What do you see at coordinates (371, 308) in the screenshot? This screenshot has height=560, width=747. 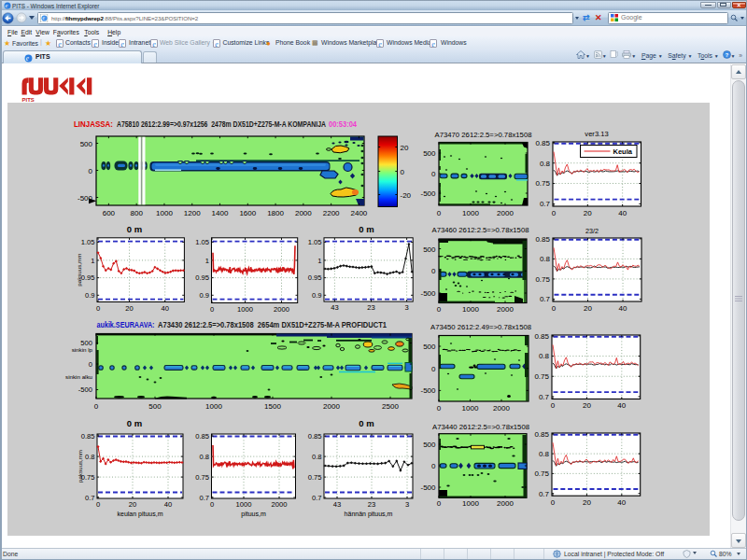 I see `svg-text: 23` at bounding box center [371, 308].